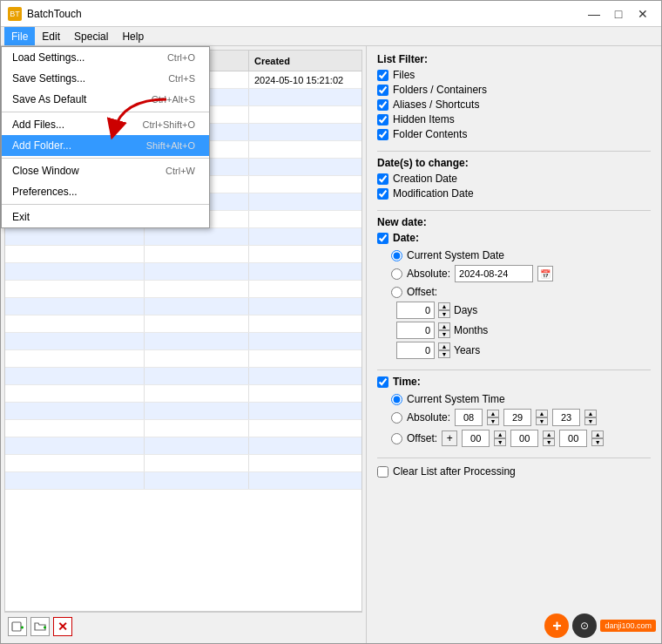 This screenshot has width=662, height=644. What do you see at coordinates (105, 78) in the screenshot?
I see `menu-save-settings: Save Settings... Ctrl+S` at bounding box center [105, 78].